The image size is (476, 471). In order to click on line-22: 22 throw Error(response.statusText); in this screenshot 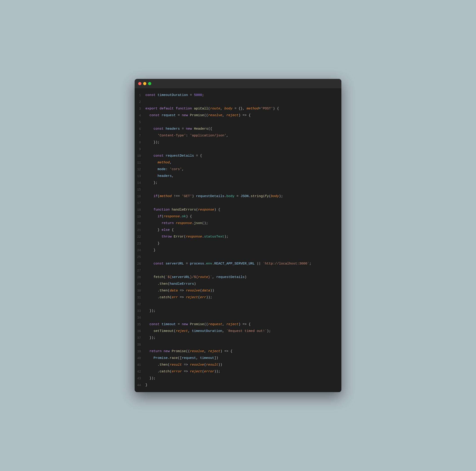, I will do `click(238, 237)`.